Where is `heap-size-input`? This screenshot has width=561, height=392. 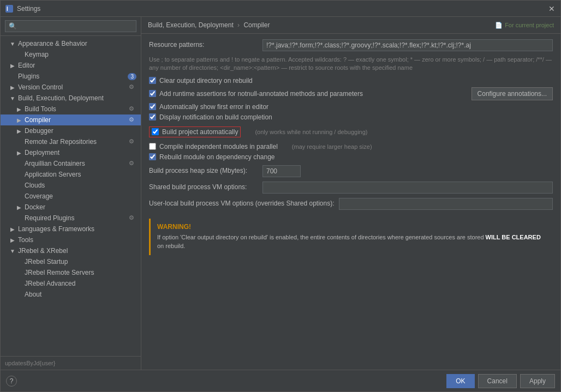
heap-size-input is located at coordinates (282, 171).